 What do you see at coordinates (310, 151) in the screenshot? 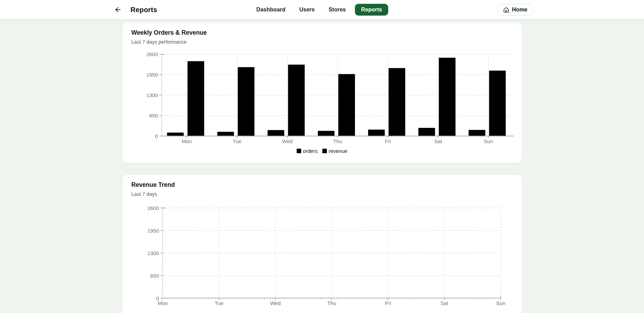
I see `legend-label: orders` at bounding box center [310, 151].